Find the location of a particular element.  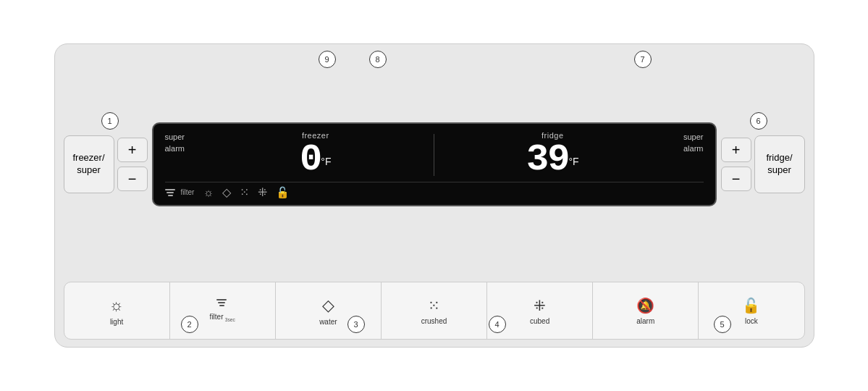

crushed-button: ⁙ crushed is located at coordinates (434, 311).